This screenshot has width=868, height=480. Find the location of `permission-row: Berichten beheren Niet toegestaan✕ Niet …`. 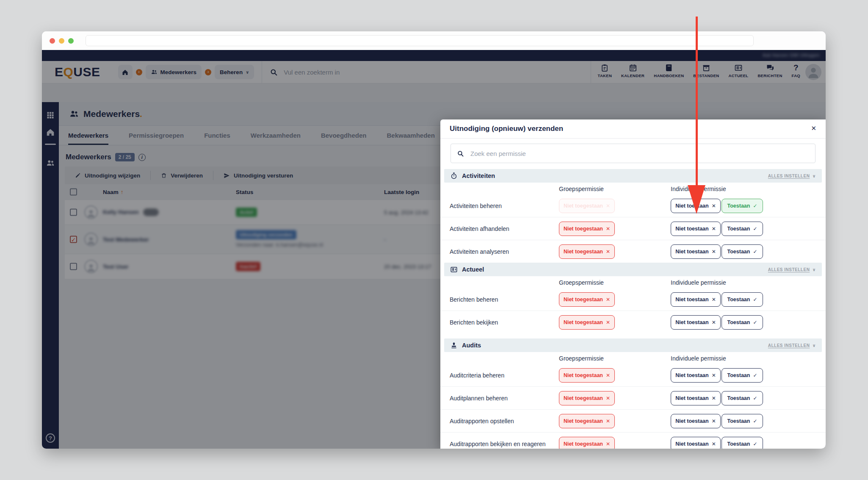

permission-row: Berichten beheren Niet toegestaan✕ Niet … is located at coordinates (633, 299).